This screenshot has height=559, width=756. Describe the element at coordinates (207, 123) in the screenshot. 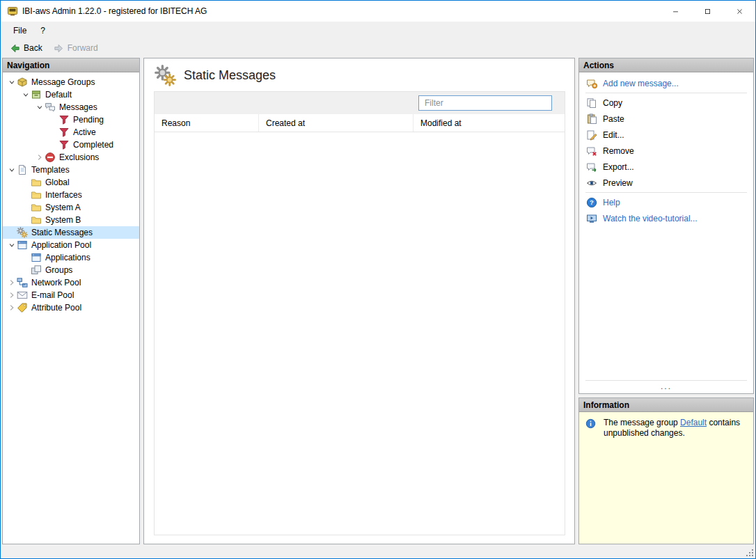

I see `column-header-reason: Reason` at that location.